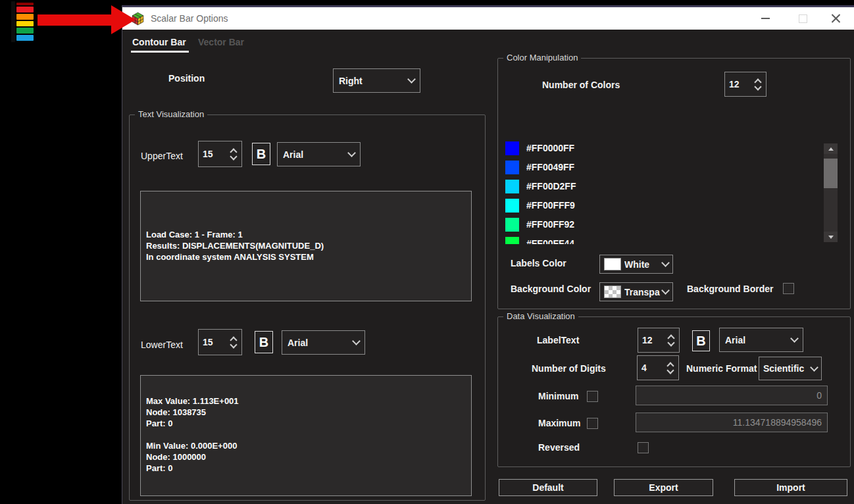 The width and height of the screenshot is (854, 504). What do you see at coordinates (803, 18) in the screenshot?
I see `maximize-icon` at bounding box center [803, 18].